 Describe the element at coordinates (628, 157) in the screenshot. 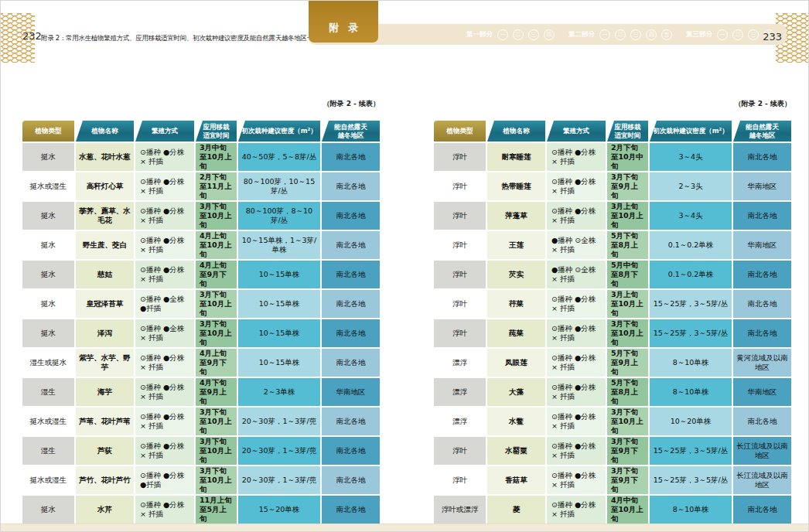

I see `table-cell: 2月下旬至10月中旬` at that location.